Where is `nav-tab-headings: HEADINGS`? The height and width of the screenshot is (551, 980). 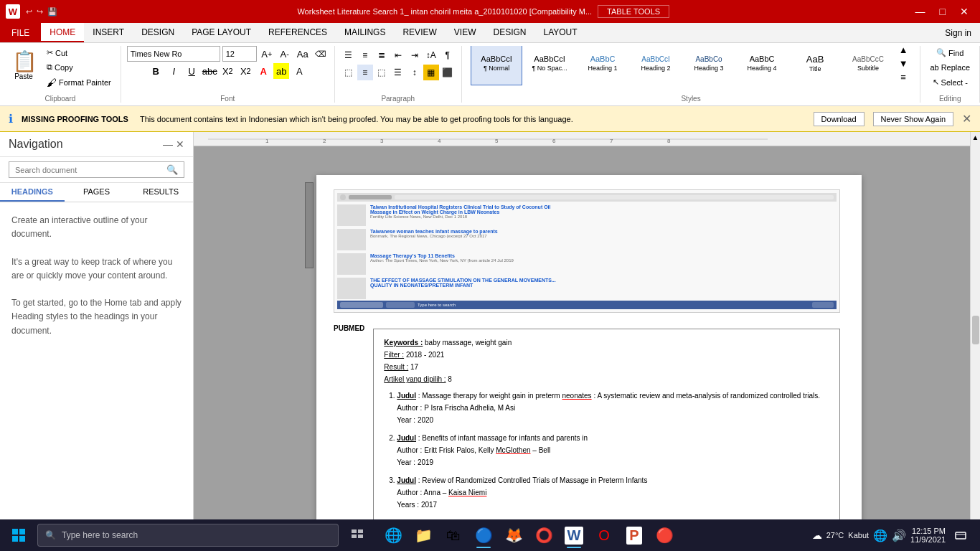
nav-tab-headings: HEADINGS is located at coordinates (32, 192).